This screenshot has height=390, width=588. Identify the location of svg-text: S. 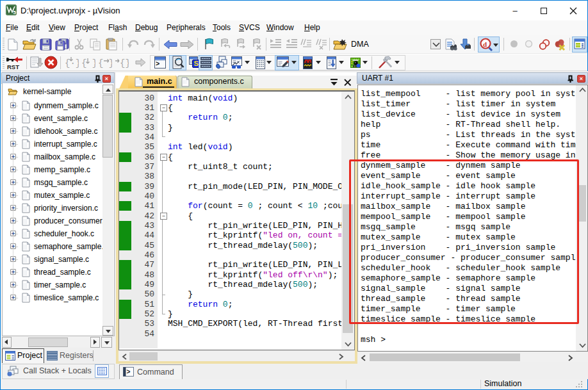
(196, 63).